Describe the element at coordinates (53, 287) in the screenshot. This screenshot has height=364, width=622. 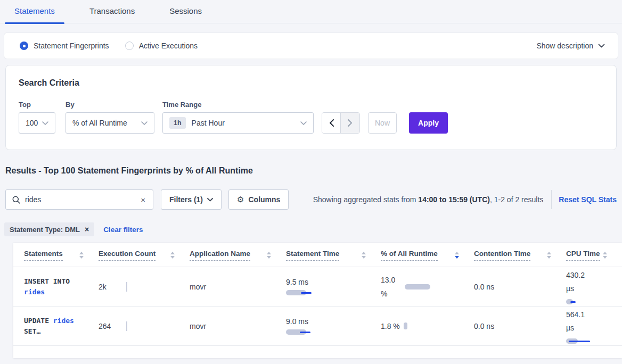
I see `statement-cell: INSERT INTO rides` at that location.